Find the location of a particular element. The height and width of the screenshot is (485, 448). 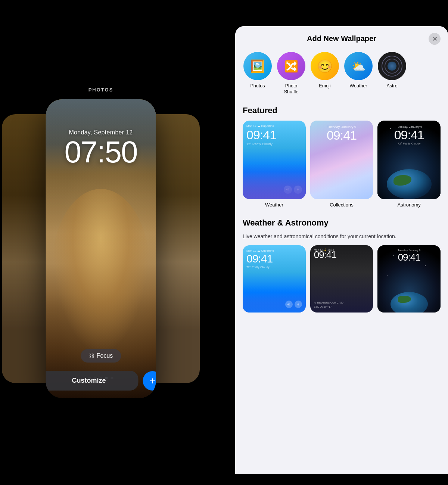

astro-time: 09:41 is located at coordinates (409, 135).